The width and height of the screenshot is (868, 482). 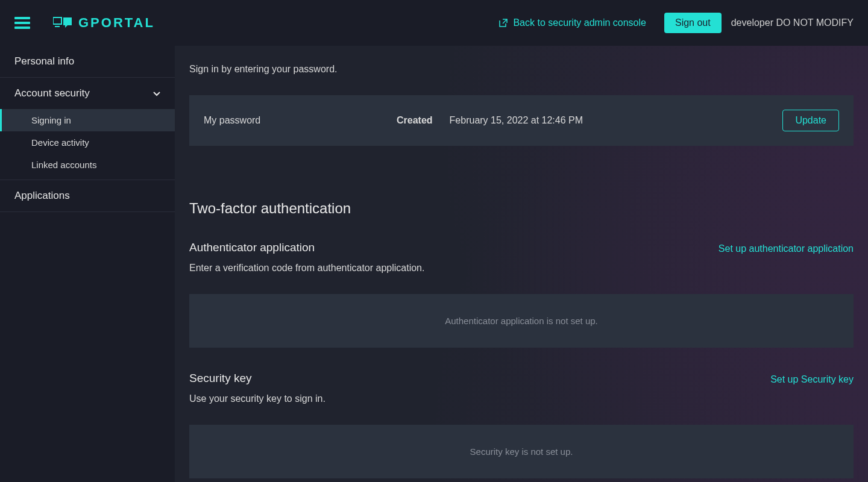 I want to click on setup-authenticator-link: Set up authenticator application, so click(x=786, y=249).